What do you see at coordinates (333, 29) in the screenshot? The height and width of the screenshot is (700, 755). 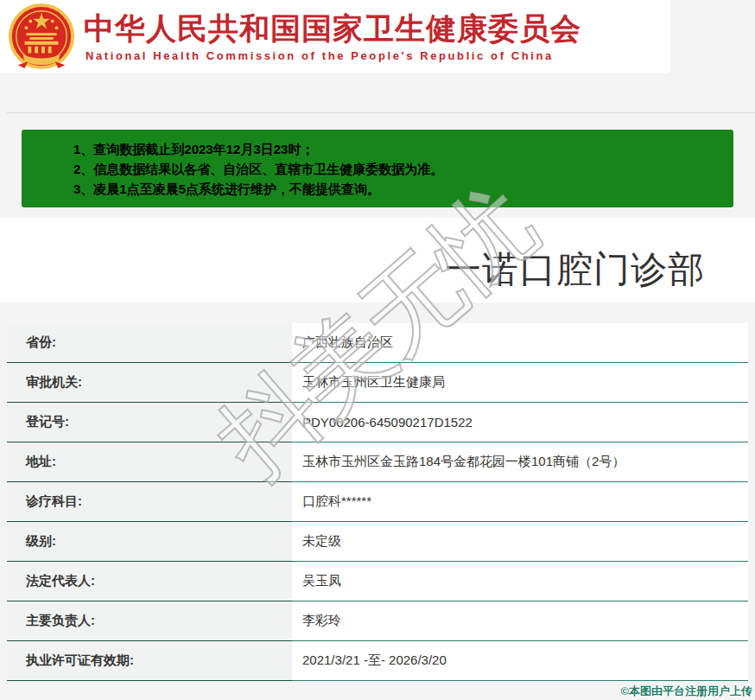 I see `header-title-cn: 中华人民共和国国家卫生健康委员会` at bounding box center [333, 29].